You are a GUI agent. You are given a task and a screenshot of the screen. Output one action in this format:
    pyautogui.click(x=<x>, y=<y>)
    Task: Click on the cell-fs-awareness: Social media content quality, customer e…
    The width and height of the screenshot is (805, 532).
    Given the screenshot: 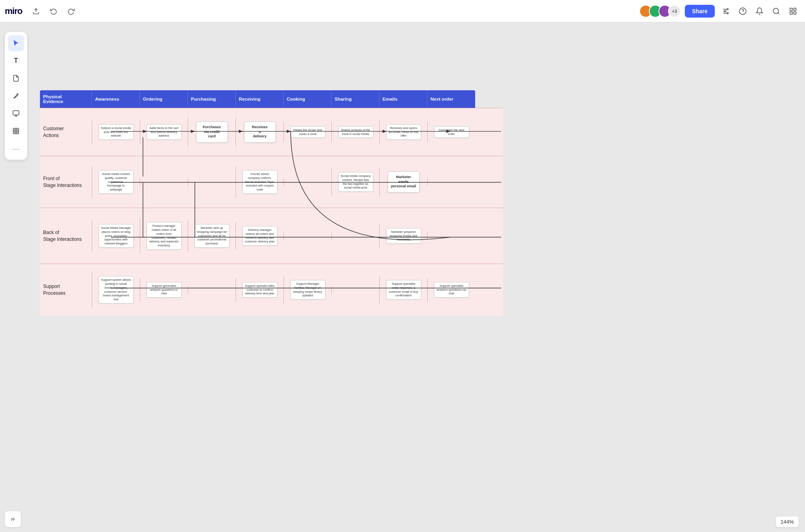 What is the action you would take?
    pyautogui.click(x=116, y=182)
    